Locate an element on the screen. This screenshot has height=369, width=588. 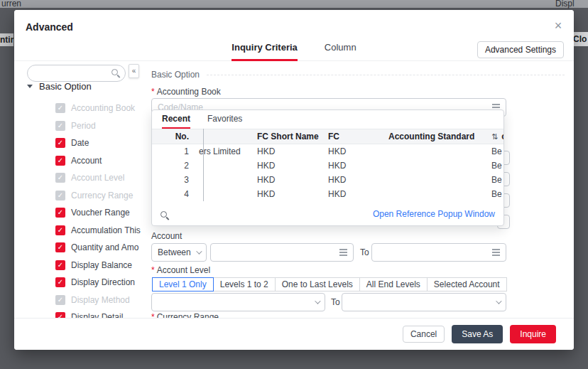
col-header-clipped: ⇅ c is located at coordinates (494, 137).